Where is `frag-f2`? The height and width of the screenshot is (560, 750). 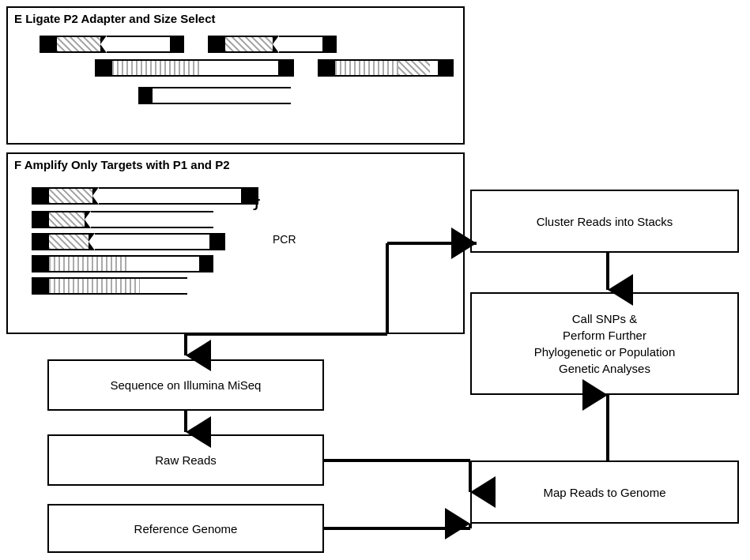 frag-f2 is located at coordinates (122, 220).